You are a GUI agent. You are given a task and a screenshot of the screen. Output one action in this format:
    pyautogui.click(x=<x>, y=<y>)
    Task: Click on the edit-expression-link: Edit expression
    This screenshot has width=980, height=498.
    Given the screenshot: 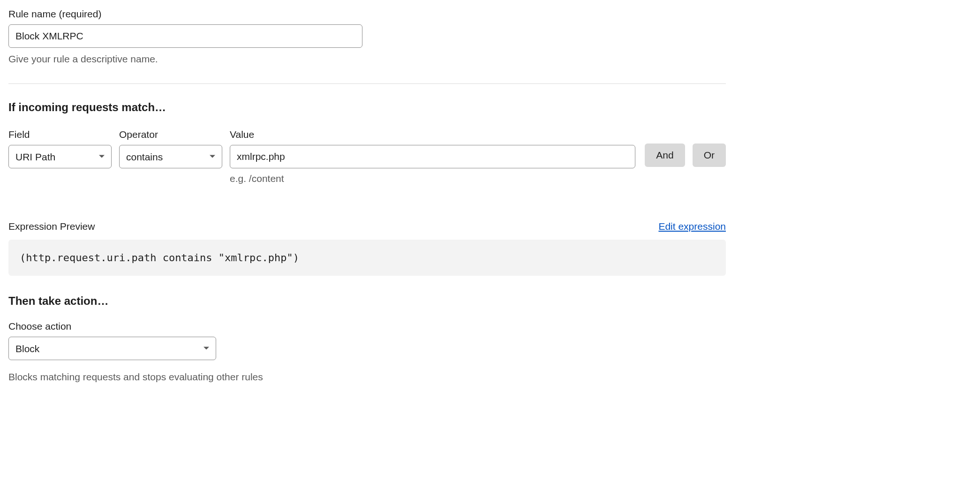 What is the action you would take?
    pyautogui.click(x=692, y=226)
    